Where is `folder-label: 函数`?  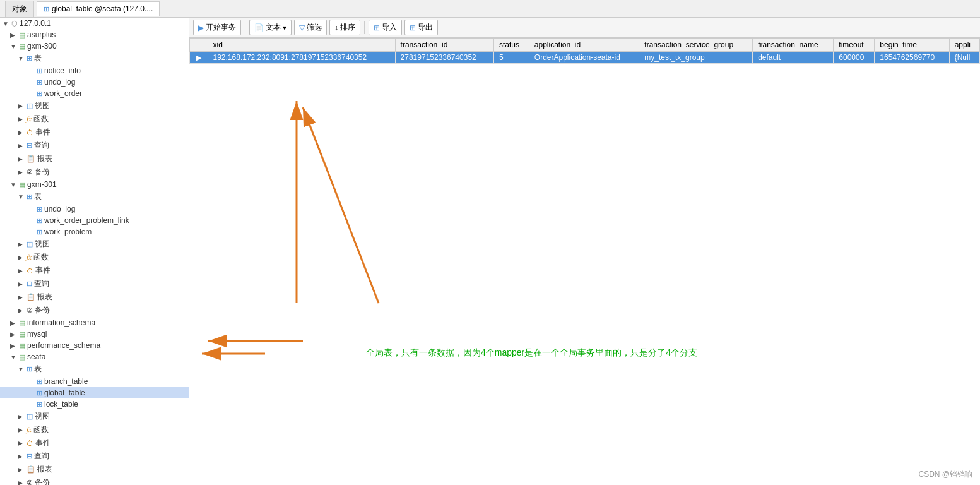
folder-label: 函数 is located at coordinates (41, 429).